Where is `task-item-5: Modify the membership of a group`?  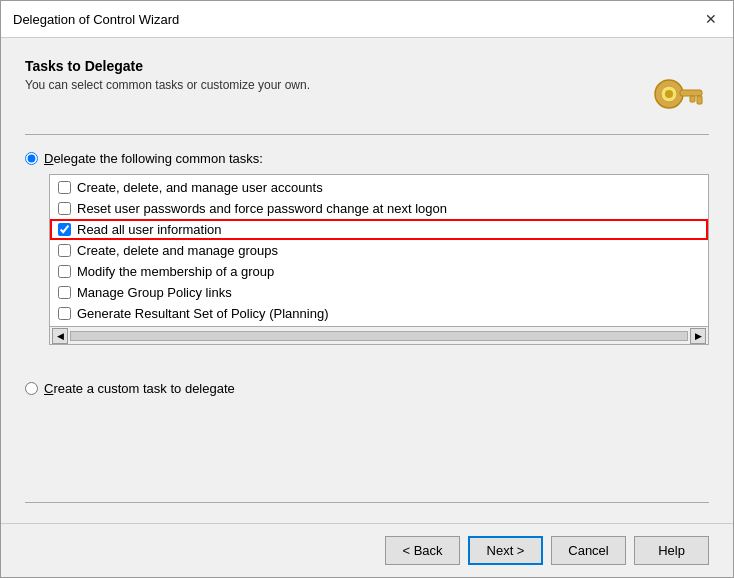
task-item-5: Modify the membership of a group is located at coordinates (379, 272).